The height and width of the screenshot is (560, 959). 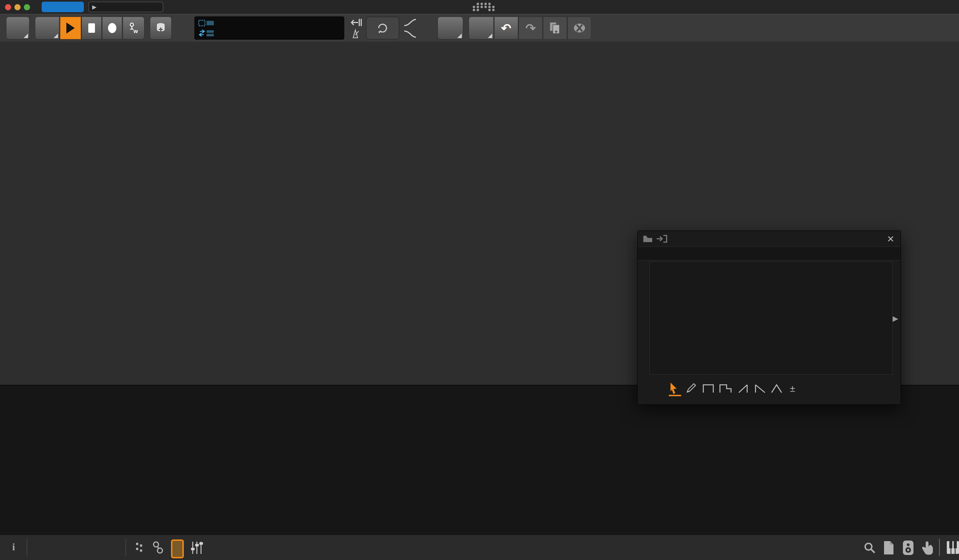 What do you see at coordinates (725, 388) in the screenshot?
I see `step2-tool-icon` at bounding box center [725, 388].